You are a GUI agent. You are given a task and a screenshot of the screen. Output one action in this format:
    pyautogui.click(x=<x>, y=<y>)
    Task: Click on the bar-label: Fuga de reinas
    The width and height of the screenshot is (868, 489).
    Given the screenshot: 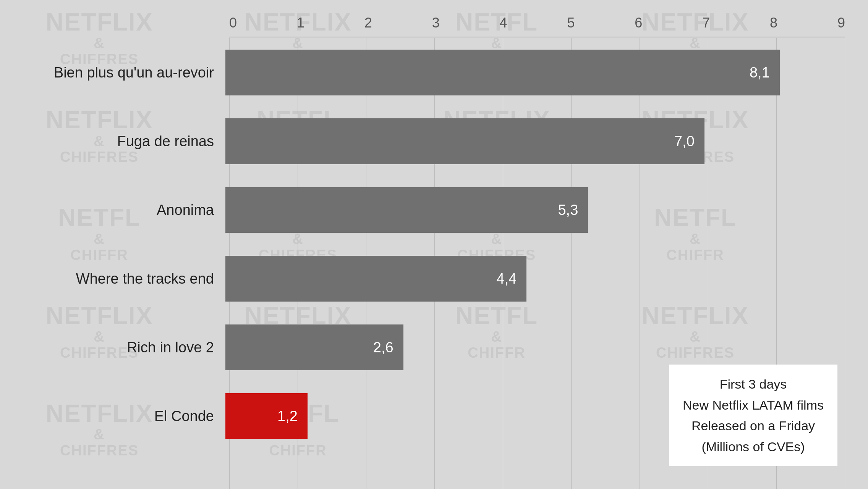 What is the action you would take?
    pyautogui.click(x=113, y=141)
    